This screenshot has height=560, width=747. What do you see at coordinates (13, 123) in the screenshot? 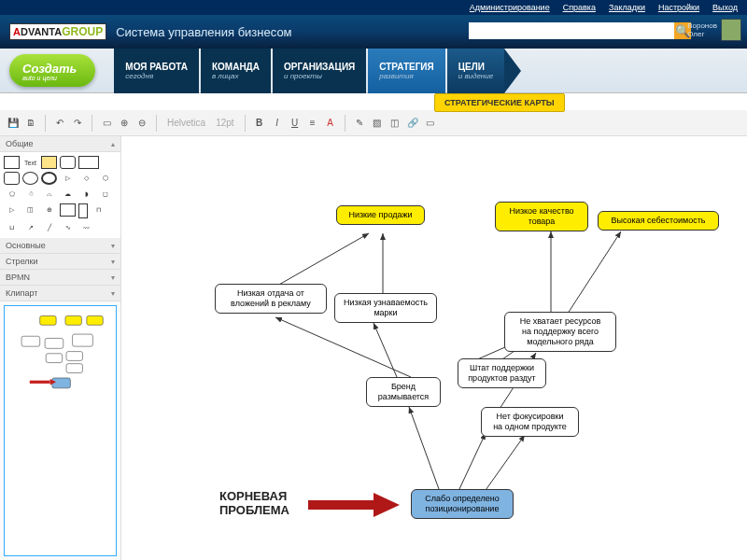
I see `save-icon: 💾` at bounding box center [13, 123].